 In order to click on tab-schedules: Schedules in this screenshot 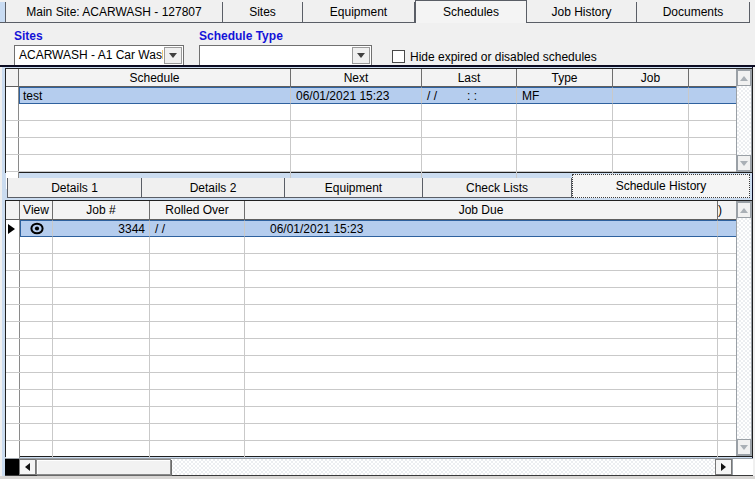, I will do `click(471, 12)`.